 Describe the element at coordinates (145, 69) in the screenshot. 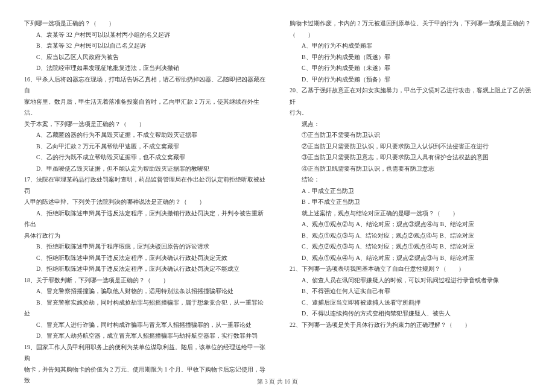

I see `text-line: D、法院经审理如果发现征地批复违法，应当判决撤销` at that location.